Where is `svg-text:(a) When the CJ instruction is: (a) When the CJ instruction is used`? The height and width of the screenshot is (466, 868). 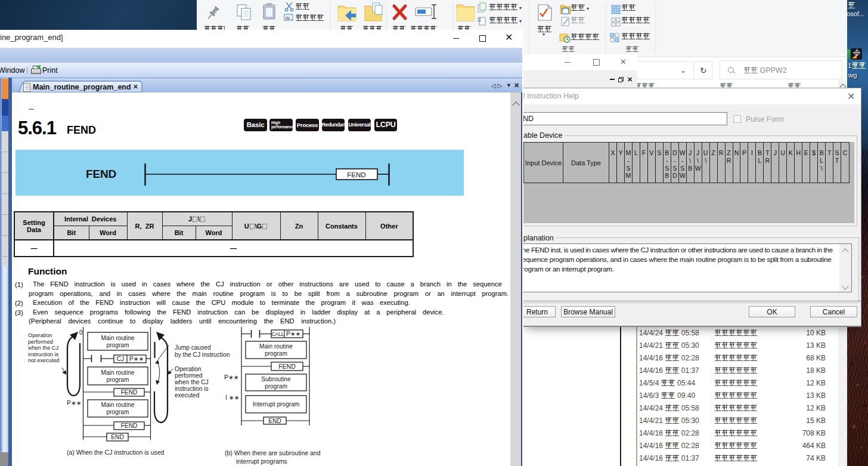 svg-text:(a) When the CJ instruction is: (a) When the CJ instruction is used is located at coordinates (116, 452).